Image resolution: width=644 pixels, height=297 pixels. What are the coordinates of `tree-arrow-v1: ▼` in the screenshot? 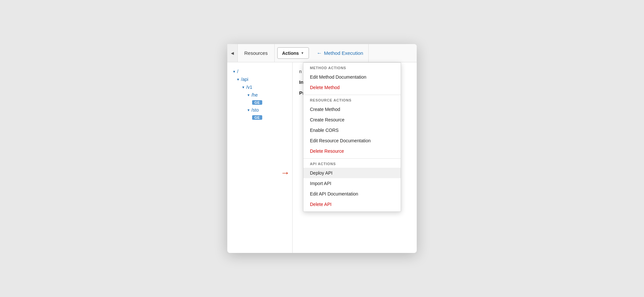 It's located at (243, 87).